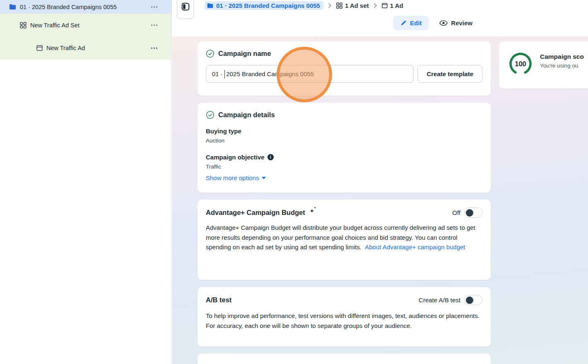  I want to click on toggle-state-label: Off, so click(456, 213).